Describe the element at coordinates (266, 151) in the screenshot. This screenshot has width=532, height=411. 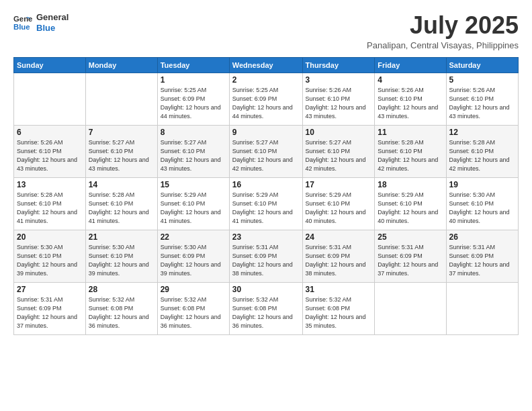
I see `table-row: 9Sunrise: 5:27 AM Sunset: 6:10 PM Daylig…` at that location.